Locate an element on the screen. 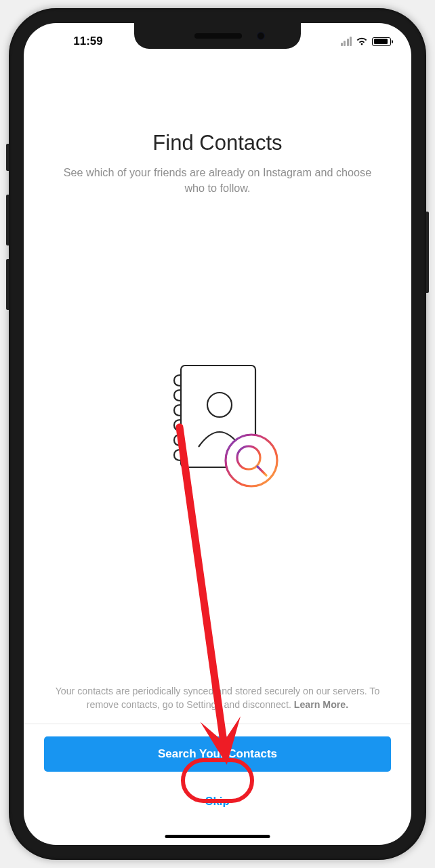 The height and width of the screenshot is (868, 435). status-time: 11:59 is located at coordinates (88, 41).